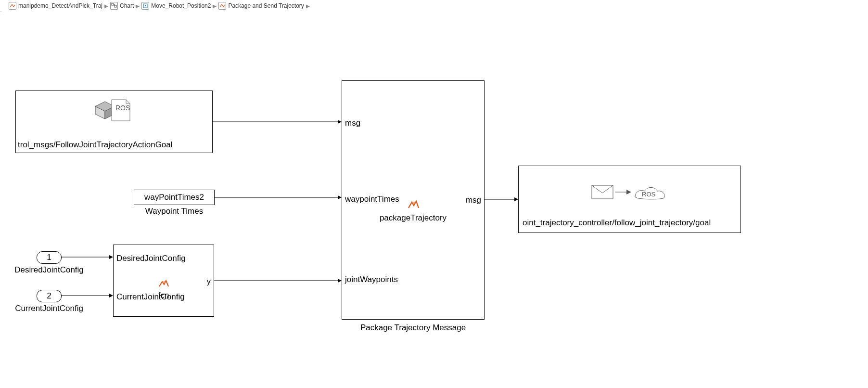 This screenshot has width=868, height=388. Describe the element at coordinates (49, 309) in the screenshot. I see `inport-2-label: CurrentJointConfig` at that location.